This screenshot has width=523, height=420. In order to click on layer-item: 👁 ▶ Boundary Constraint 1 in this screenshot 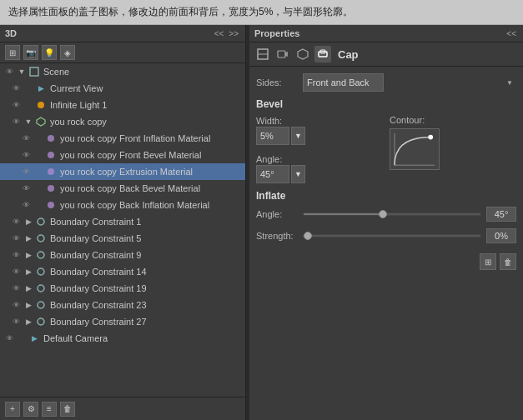, I will do `click(123, 222)`.